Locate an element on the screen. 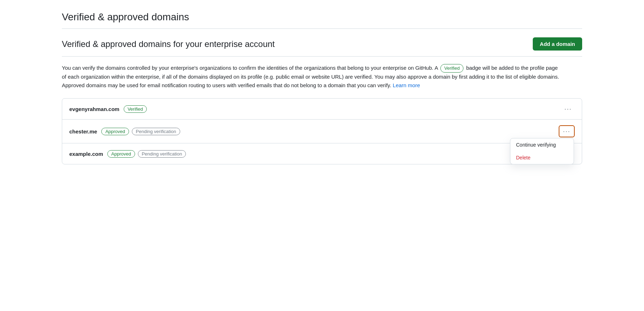 The image size is (644, 311). dots-container-evgenyrahman: ··· is located at coordinates (568, 109).